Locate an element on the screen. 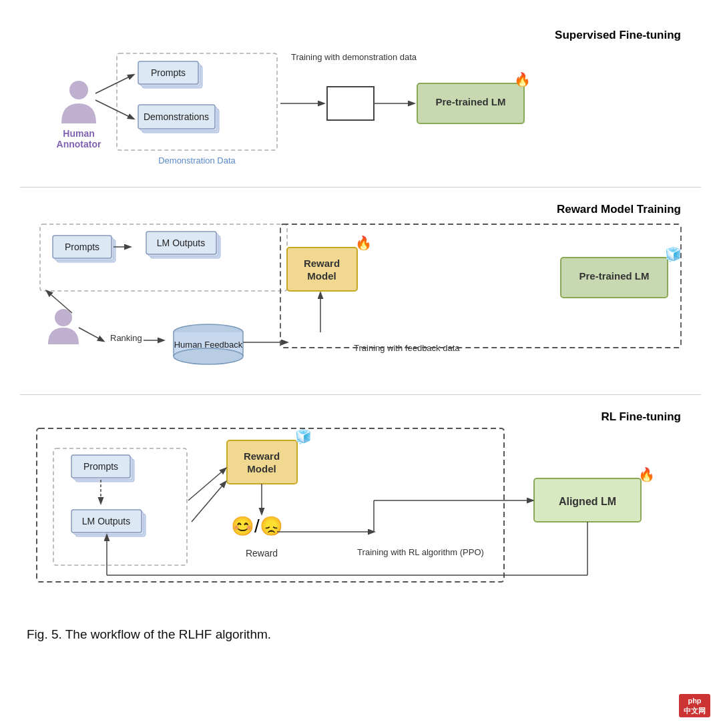 This screenshot has width=721, height=728. section2-title: Reward Model Training is located at coordinates (619, 210).